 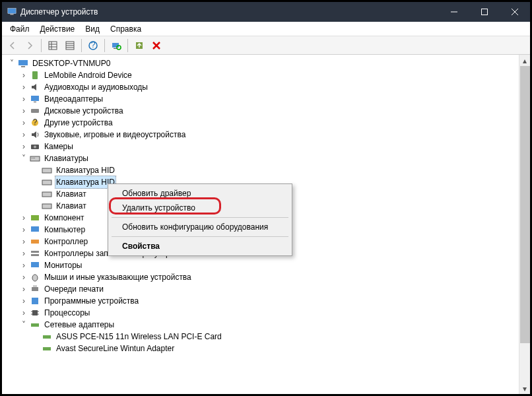 What do you see at coordinates (525, 61) in the screenshot?
I see `scroll-up-button: ▴` at bounding box center [525, 61].